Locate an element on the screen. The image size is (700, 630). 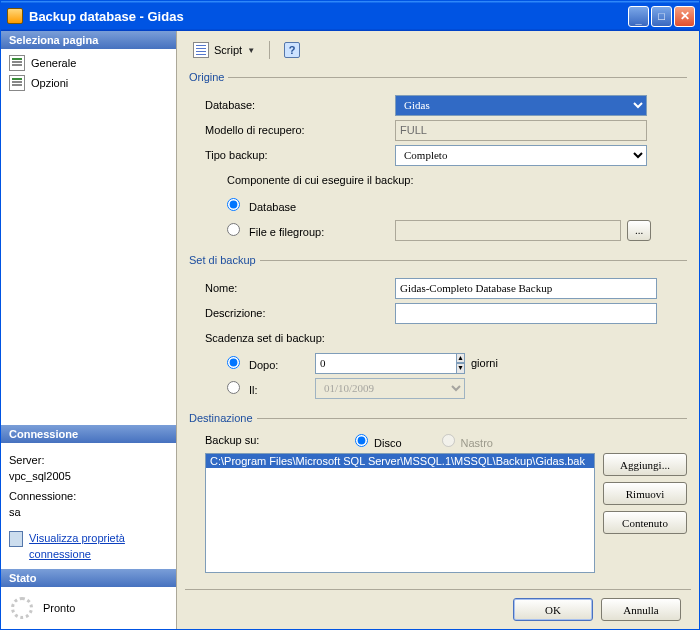
connection-value: sa is located at coordinates (88, 513).